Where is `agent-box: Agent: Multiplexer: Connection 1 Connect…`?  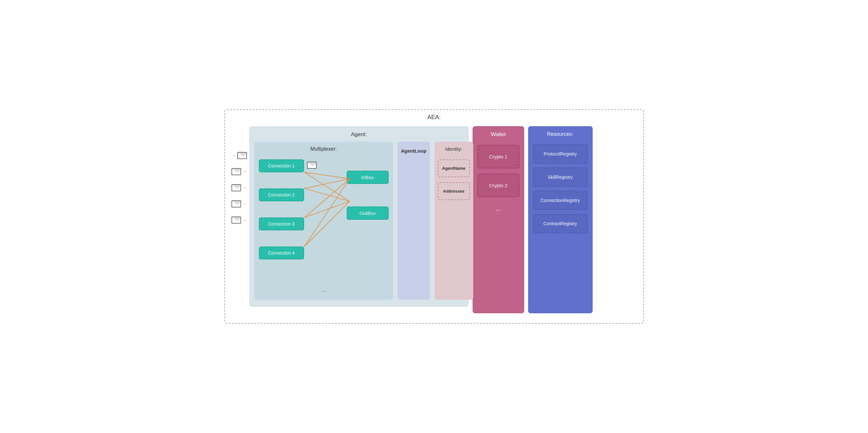
agent-box: Agent: Multiplexer: Connection 1 Connect… is located at coordinates (359, 216).